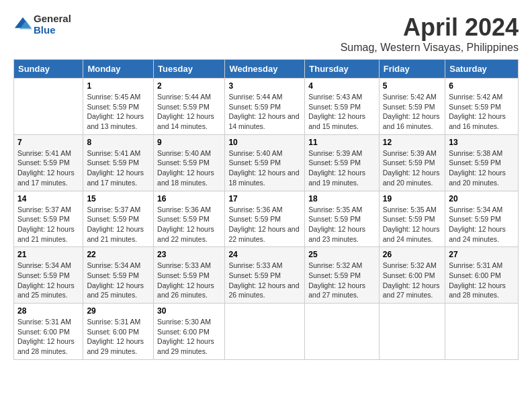 The image size is (532, 411). I want to click on day-info: Sunrise: 5:43 AMSunset: 5:59 PMDaylight:…, so click(337, 111).